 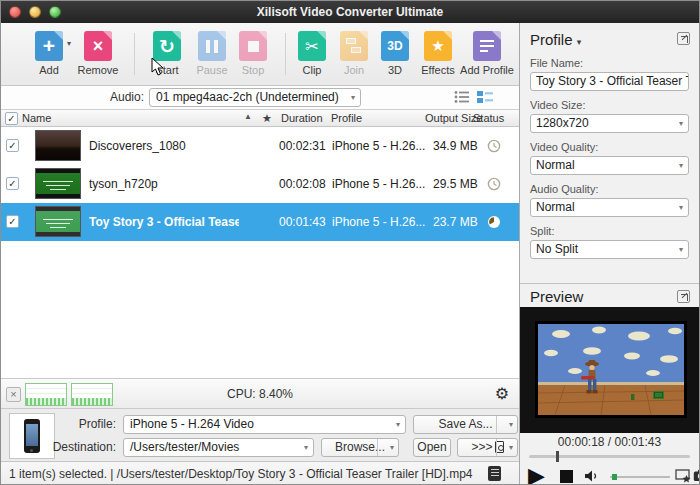 I want to click on seek-handle, so click(x=558, y=456).